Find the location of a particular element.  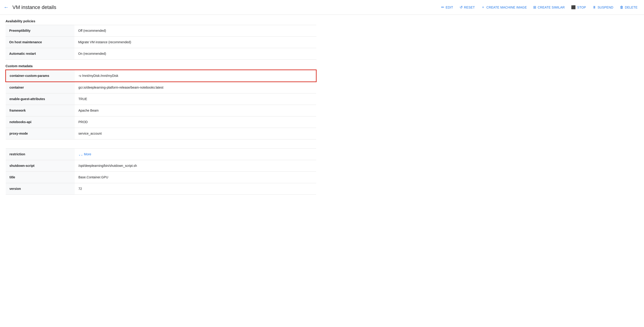

stop-button: ⬛STOP is located at coordinates (578, 7).